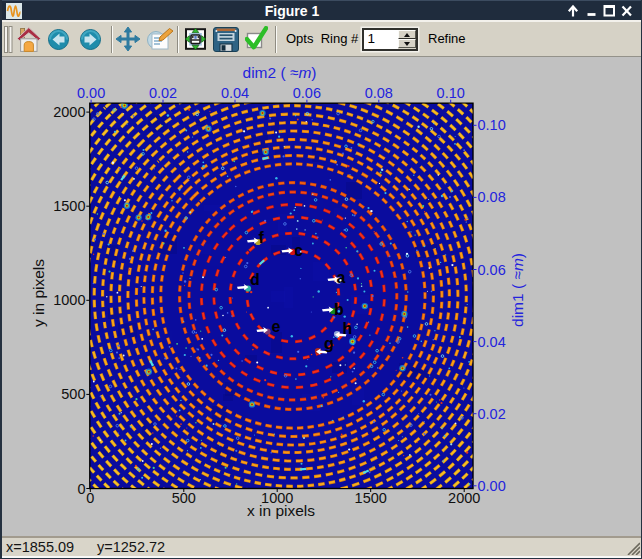 Image resolution: width=642 pixels, height=559 pixels. I want to click on svg-text: a, so click(342, 278).